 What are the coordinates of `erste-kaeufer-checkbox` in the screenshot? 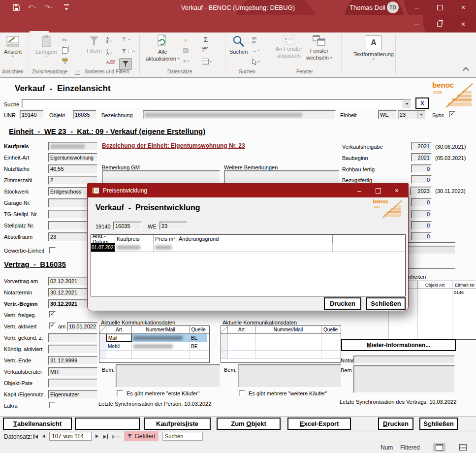 It's located at (120, 393).